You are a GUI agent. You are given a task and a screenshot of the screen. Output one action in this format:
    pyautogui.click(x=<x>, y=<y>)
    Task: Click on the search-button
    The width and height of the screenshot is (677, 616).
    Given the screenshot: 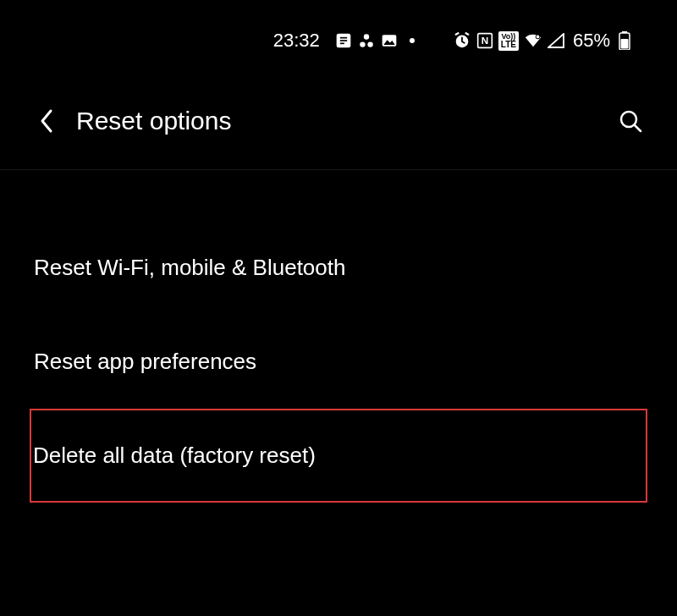 What is the action you would take?
    pyautogui.click(x=630, y=121)
    